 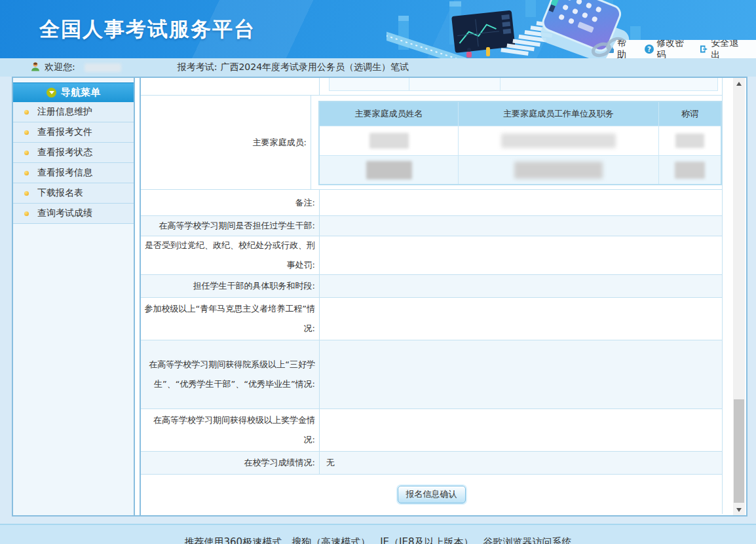 I want to click on sidebar-item-download-form: 下载报名表, so click(x=73, y=194).